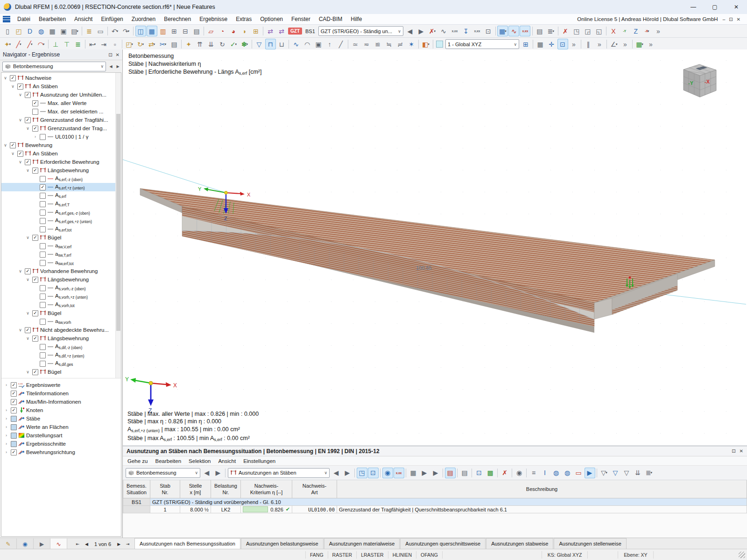  Describe the element at coordinates (466, 31) in the screenshot. I see `results-surfaces-button: ↧` at that location.